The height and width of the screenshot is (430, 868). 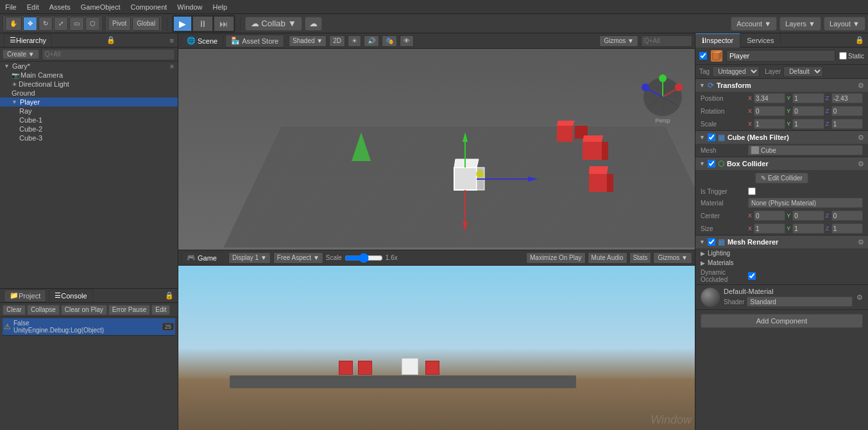 What do you see at coordinates (781, 242) in the screenshot?
I see `mesh-renderer-header: ▼ ▦ Mesh Renderer ⚙` at bounding box center [781, 242].